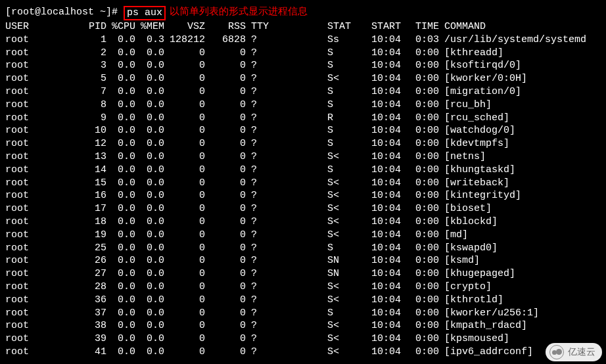  What do you see at coordinates (90, 105) in the screenshot?
I see `cell-pid: 8` at bounding box center [90, 105].